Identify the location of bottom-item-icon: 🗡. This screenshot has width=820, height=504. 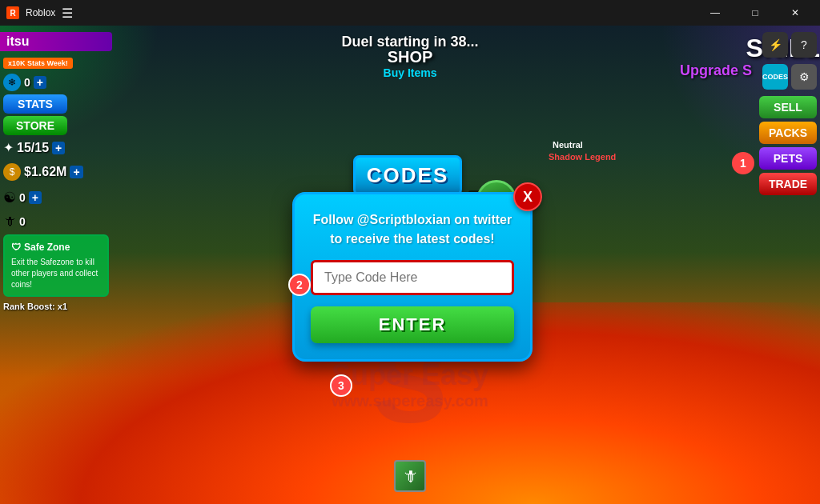
(410, 476).